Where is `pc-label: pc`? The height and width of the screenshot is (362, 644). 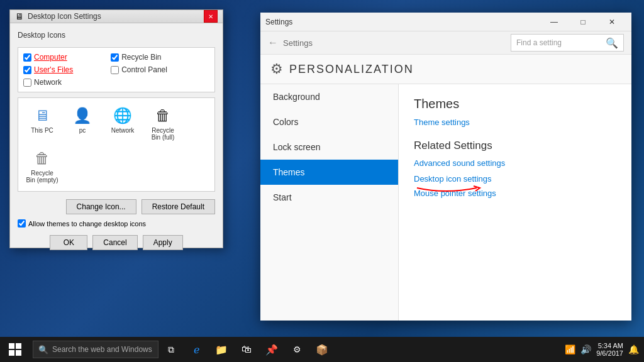 pc-label: pc is located at coordinates (83, 131).